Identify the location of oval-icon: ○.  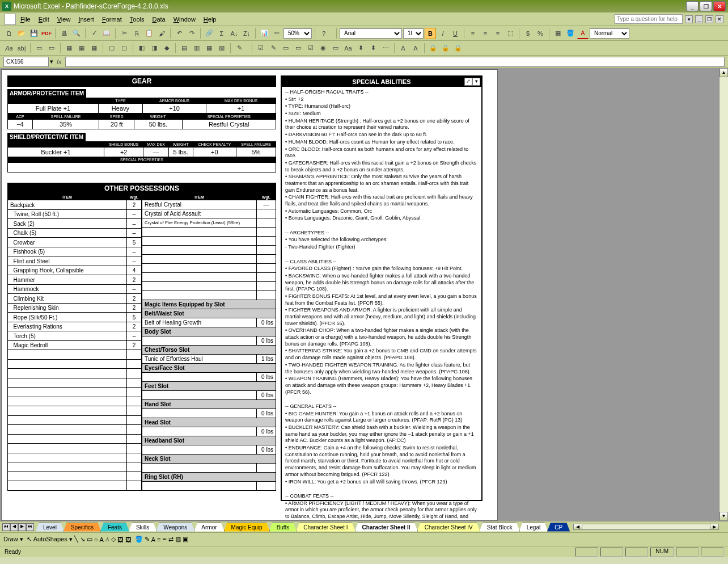
(96, 540).